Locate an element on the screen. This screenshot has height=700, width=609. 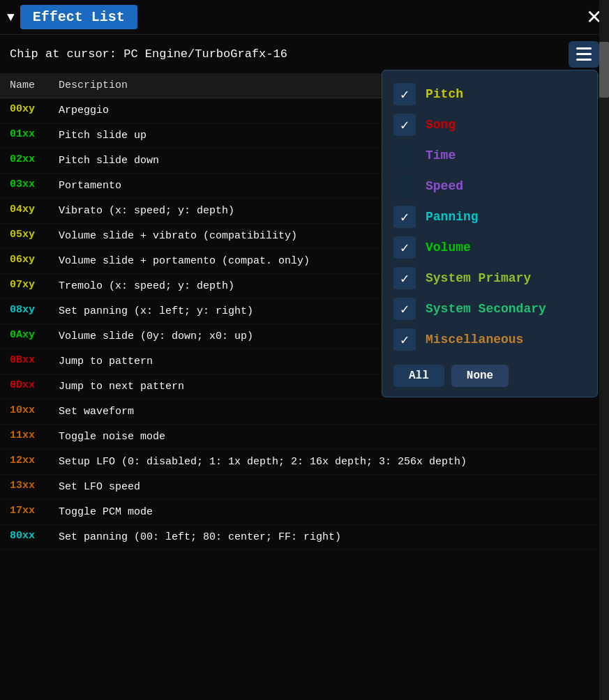
filter-item-time: Time is located at coordinates (490, 155).